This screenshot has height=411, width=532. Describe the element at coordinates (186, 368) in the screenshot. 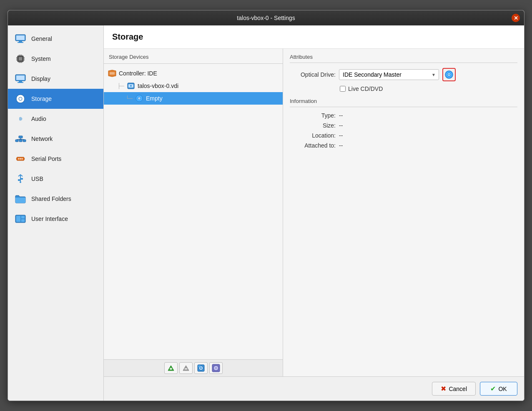

I see `remove-storage-button` at that location.